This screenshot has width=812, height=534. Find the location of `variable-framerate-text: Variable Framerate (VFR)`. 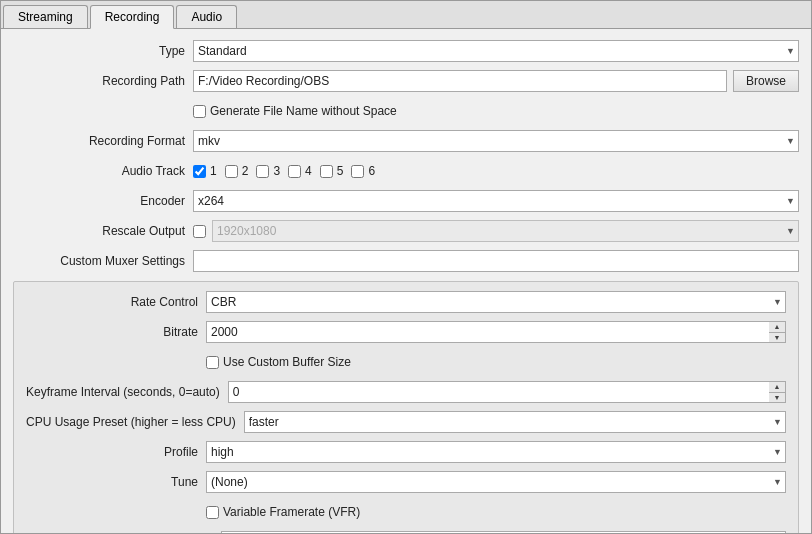

variable-framerate-text: Variable Framerate (VFR) is located at coordinates (292, 512).